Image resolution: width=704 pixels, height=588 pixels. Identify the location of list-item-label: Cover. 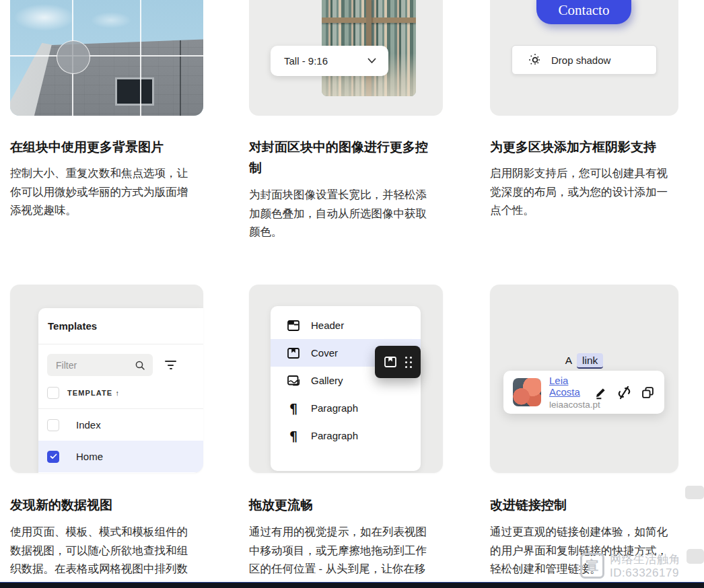
(324, 353).